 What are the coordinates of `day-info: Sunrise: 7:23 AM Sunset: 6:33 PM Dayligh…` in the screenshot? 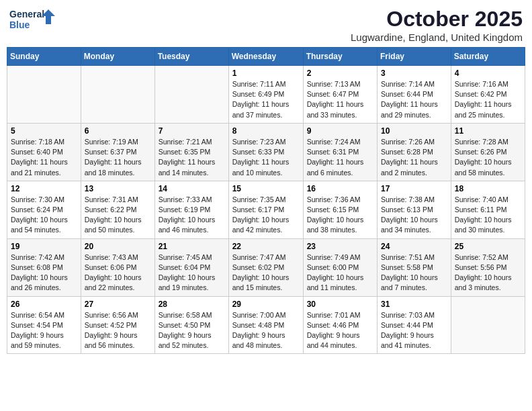 It's located at (266, 157).